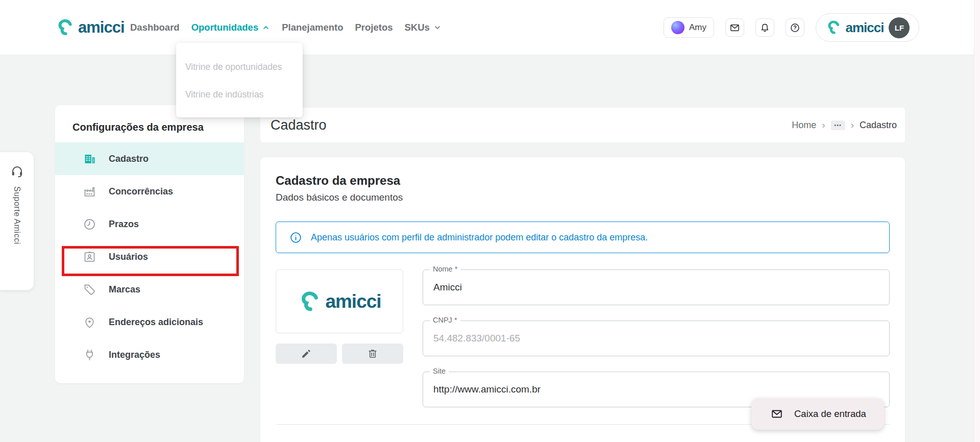  Describe the element at coordinates (90, 355) in the screenshot. I see `plug-icon` at that location.